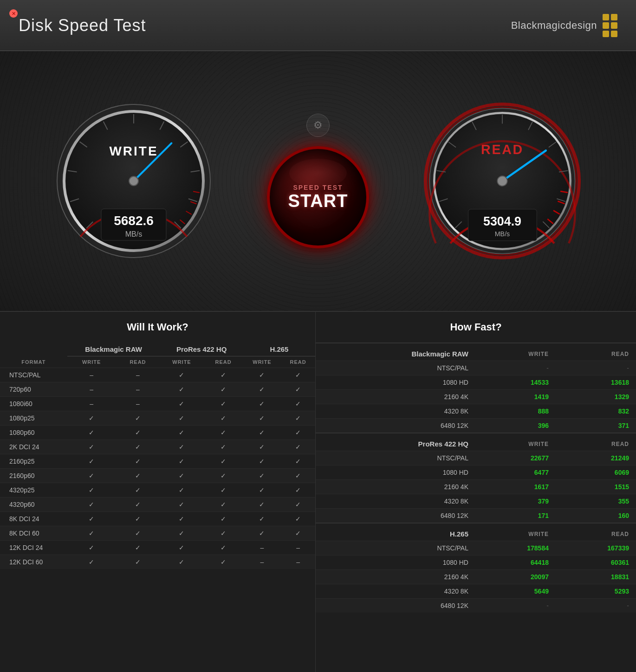  Describe the element at coordinates (262, 362) in the screenshot. I see `h265-write-subheader: WRITE` at that location.